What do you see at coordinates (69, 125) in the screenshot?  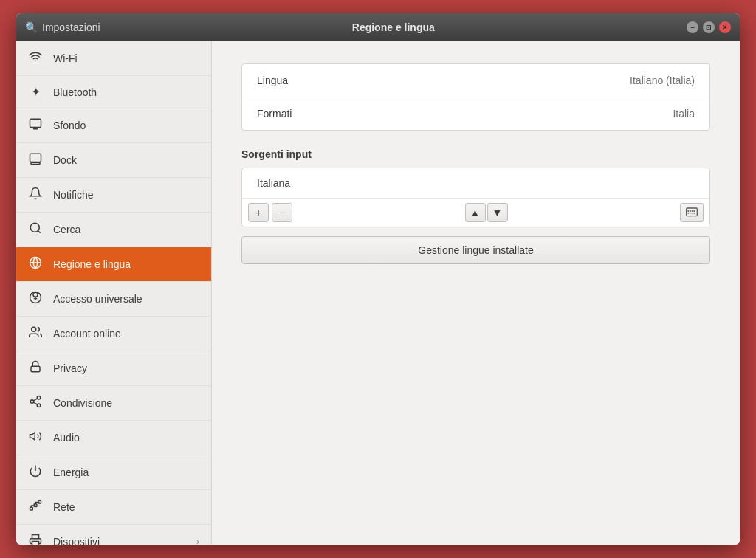 I see `sidebar-label-sfondo: Sfondo` at bounding box center [69, 125].